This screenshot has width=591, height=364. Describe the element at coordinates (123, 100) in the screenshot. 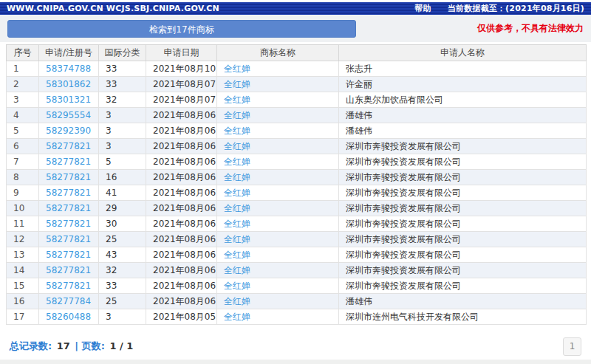

I see `cell-class: 32` at that location.